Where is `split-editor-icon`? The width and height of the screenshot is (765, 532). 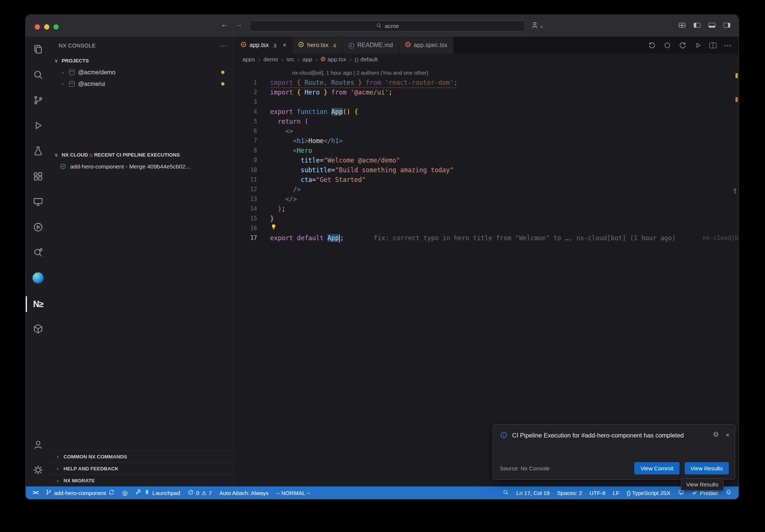
split-editor-icon is located at coordinates (713, 46).